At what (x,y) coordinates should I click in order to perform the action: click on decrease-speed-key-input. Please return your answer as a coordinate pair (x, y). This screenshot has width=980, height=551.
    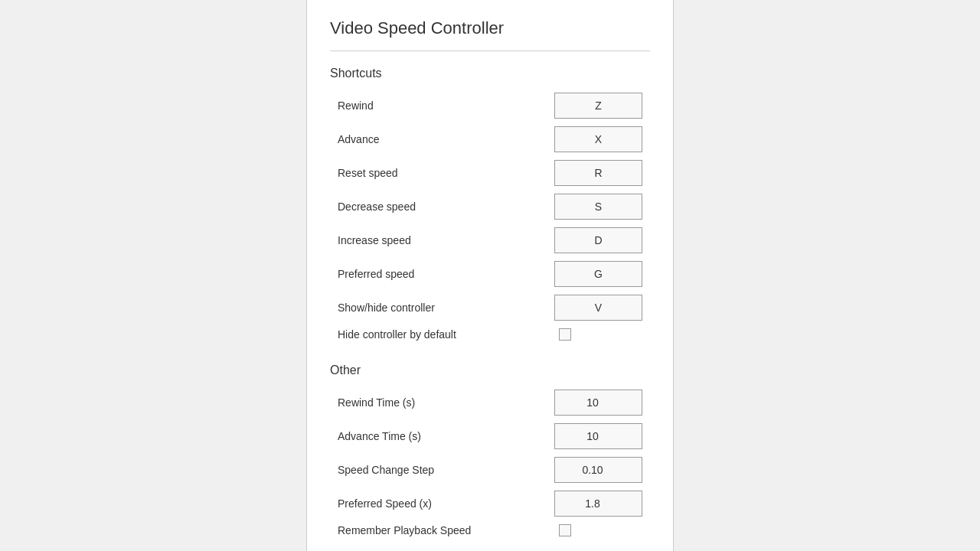
    Looking at the image, I should click on (599, 207).